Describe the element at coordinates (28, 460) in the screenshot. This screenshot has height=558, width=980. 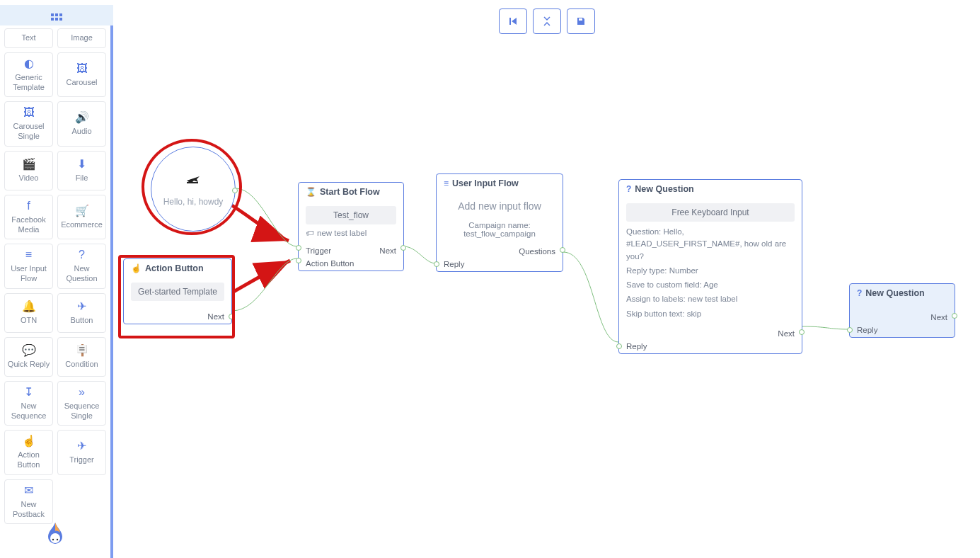
I see `tool-label: Action Button` at that location.